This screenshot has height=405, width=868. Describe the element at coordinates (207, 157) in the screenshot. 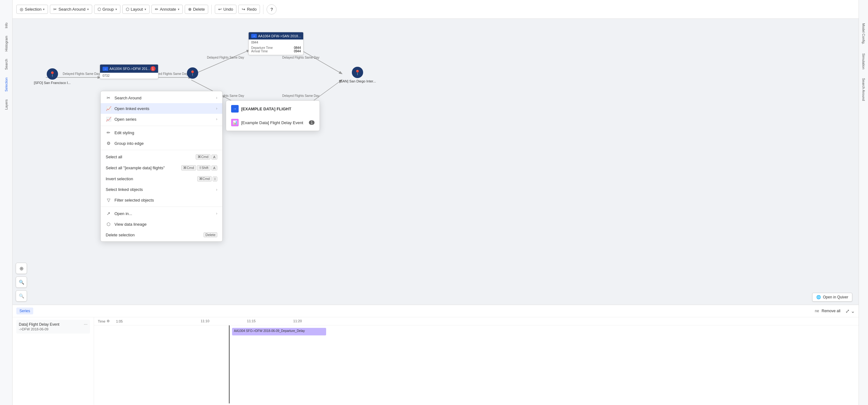

I see `select-all-shortcut: ⌘Cmd A` at that location.